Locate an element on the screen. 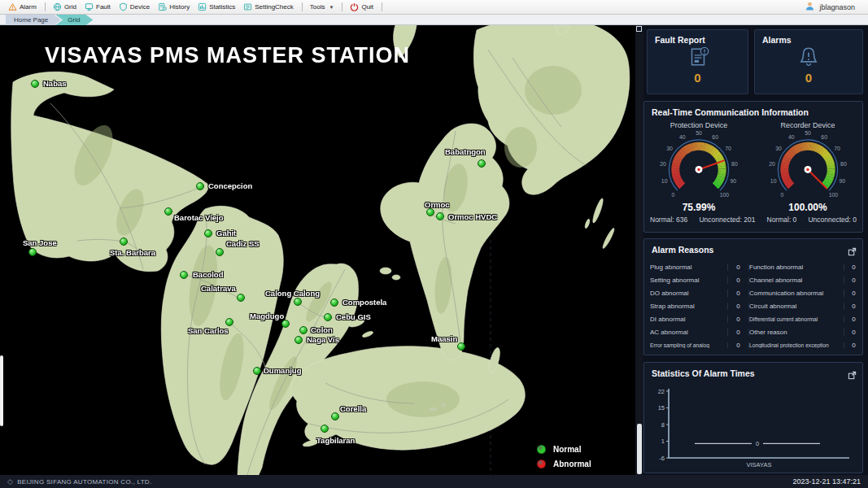  svg-text: VISAYAS is located at coordinates (760, 465).